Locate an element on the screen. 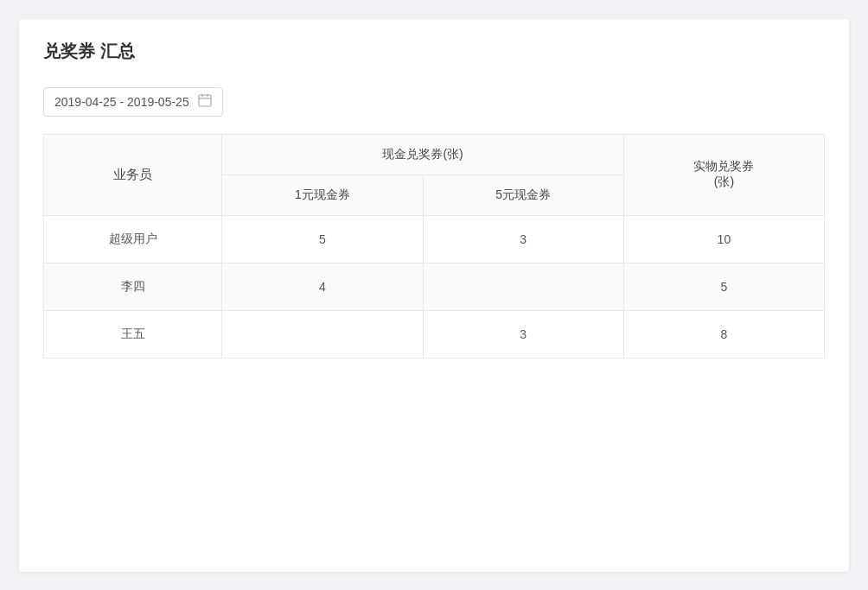  col-cash-1yuan: 1元现金券 is located at coordinates (322, 195).